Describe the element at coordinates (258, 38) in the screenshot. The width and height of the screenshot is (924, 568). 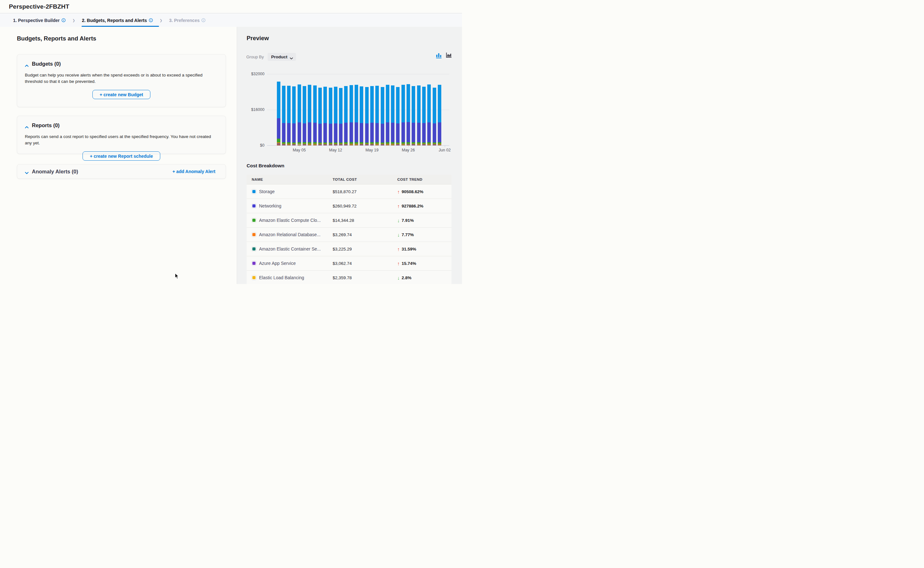
I see `preview-heading: Preview` at that location.